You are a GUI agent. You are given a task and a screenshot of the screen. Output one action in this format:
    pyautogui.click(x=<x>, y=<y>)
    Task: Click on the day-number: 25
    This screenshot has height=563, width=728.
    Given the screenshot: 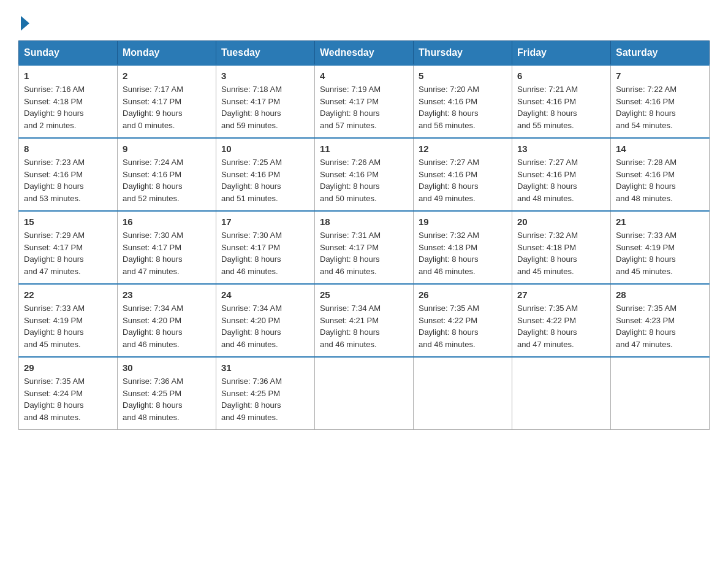 What is the action you would take?
    pyautogui.click(x=364, y=294)
    